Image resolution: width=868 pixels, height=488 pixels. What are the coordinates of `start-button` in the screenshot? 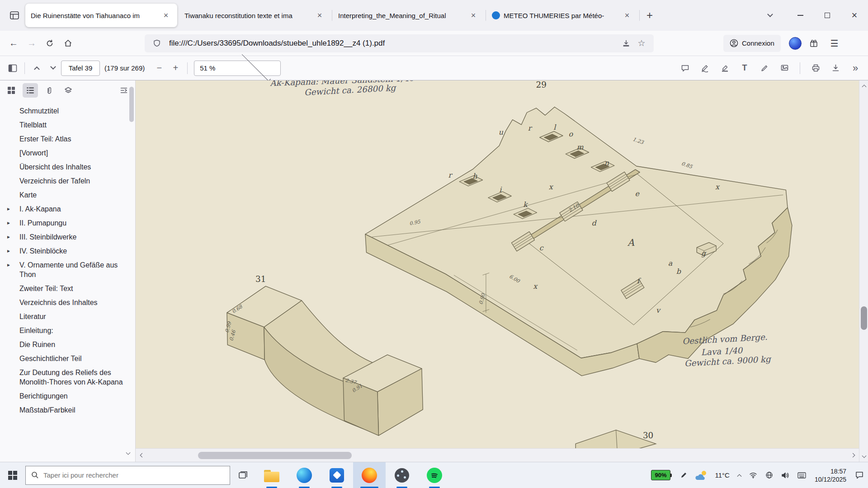 It's located at (13, 475).